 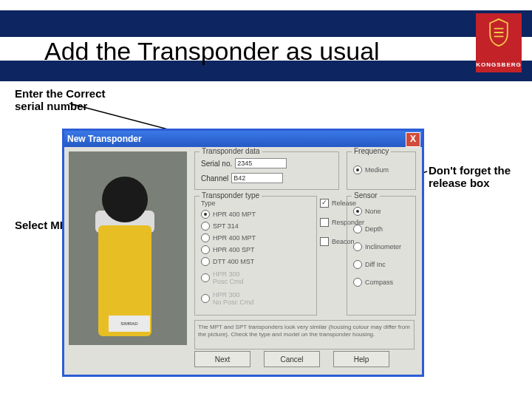 What do you see at coordinates (381, 256) in the screenshot?
I see `group-sensor: Sensor None Depth Inclinometer Diff Inc …` at bounding box center [381, 256].